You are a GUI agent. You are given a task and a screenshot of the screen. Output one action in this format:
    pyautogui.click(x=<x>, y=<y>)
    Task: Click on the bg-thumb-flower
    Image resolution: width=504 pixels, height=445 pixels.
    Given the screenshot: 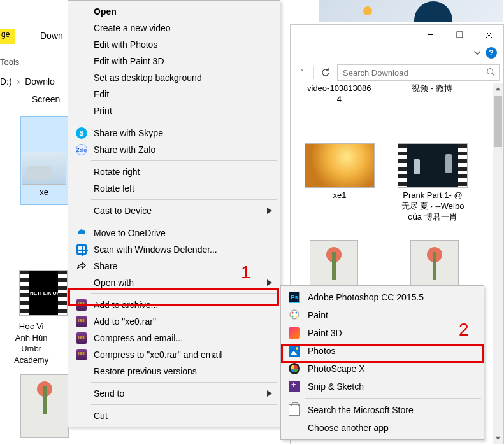 What is the action you would take?
    pyautogui.click(x=45, y=406)
    